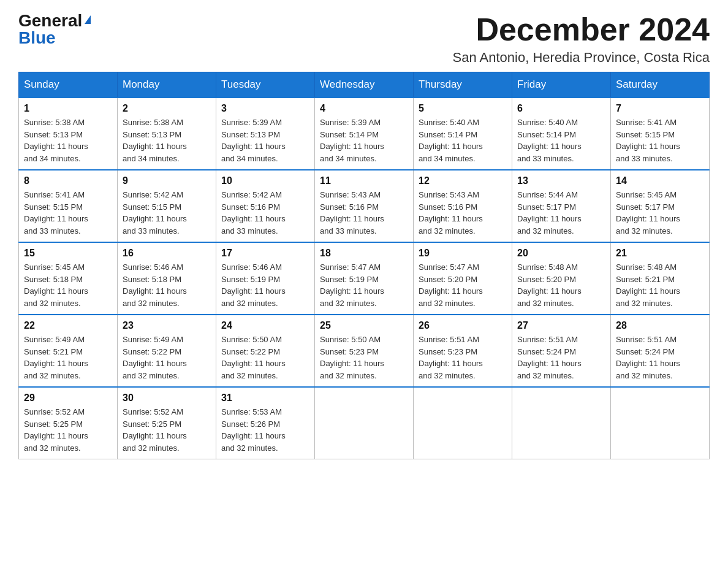 The width and height of the screenshot is (728, 563). Describe the element at coordinates (364, 206) in the screenshot. I see `week-row-2: 8 Sunrise: 5:41 AM Sunset: 5:15 PM Dayli…` at that location.